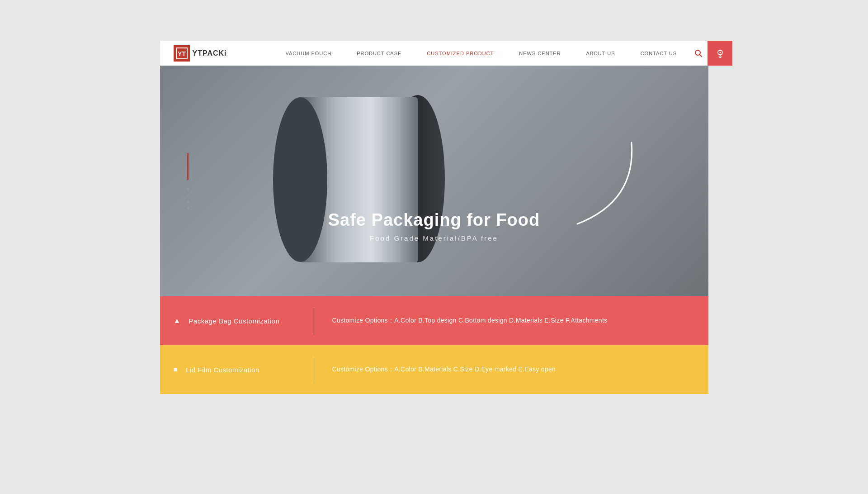 The width and height of the screenshot is (868, 494). I want to click on package-bag-options-text: A.Color B.Top design C.Bottom design D.M…, so click(501, 320).